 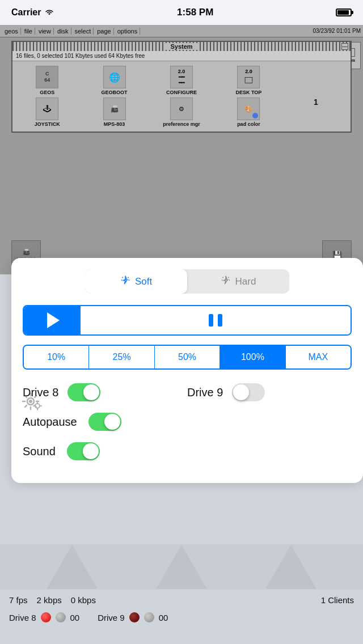 What do you see at coordinates (220, 320) in the screenshot?
I see `pause-bar-right` at bounding box center [220, 320].